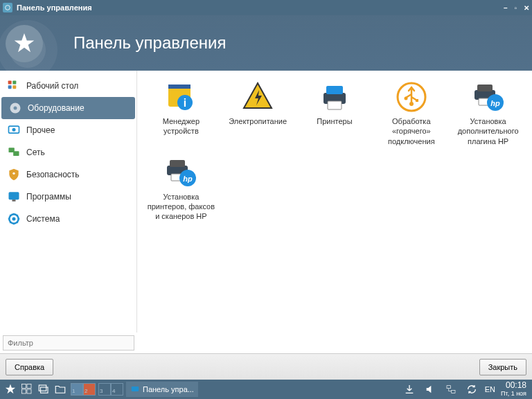 This screenshot has height=399, width=532. Describe the element at coordinates (14, 175) in the screenshot. I see `security-icon` at that location.